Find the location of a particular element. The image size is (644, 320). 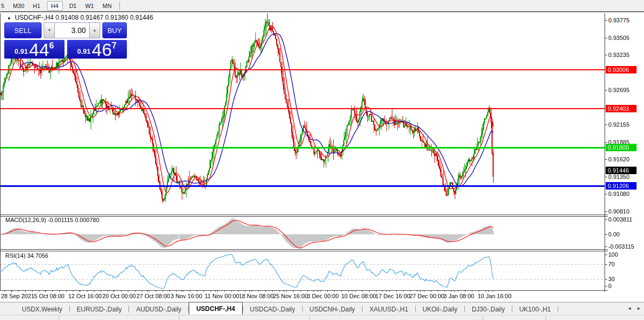

tab-scroll-arrows: ◄ ► is located at coordinates (634, 308).